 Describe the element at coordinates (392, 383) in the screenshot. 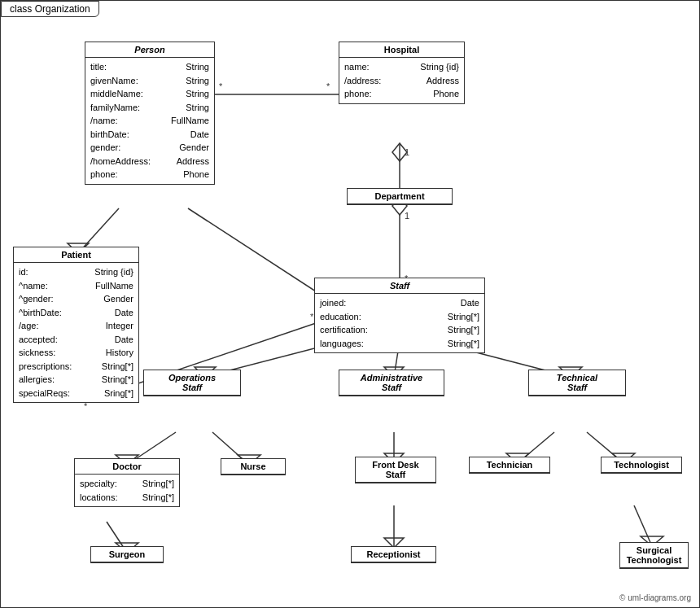

I see `administrative-staff-class: AdministrativeStaff` at that location.